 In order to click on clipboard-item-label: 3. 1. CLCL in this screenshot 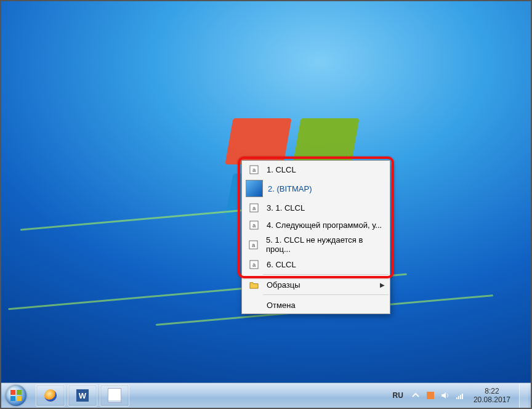, I will do `click(286, 208)`.